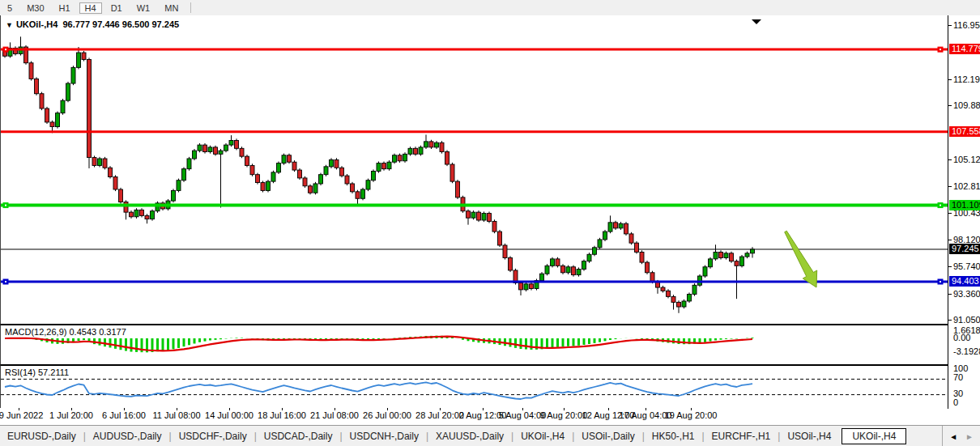  I want to click on chart-symbol: UKOil-,H4, so click(37, 24).